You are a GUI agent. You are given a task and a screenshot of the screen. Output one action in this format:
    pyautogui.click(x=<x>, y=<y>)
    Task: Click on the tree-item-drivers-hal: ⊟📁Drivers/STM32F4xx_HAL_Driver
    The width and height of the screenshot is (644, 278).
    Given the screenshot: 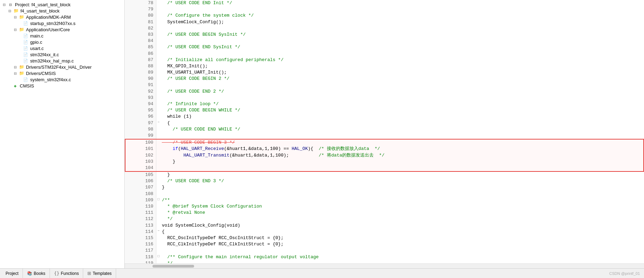 What is the action you would take?
    pyautogui.click(x=62, y=67)
    